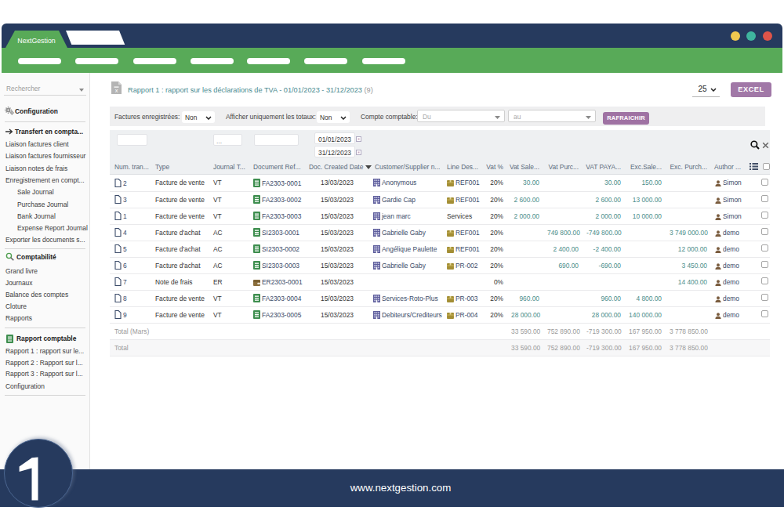  What do you see at coordinates (117, 91) in the screenshot?
I see `svg-text: x` at bounding box center [117, 91].